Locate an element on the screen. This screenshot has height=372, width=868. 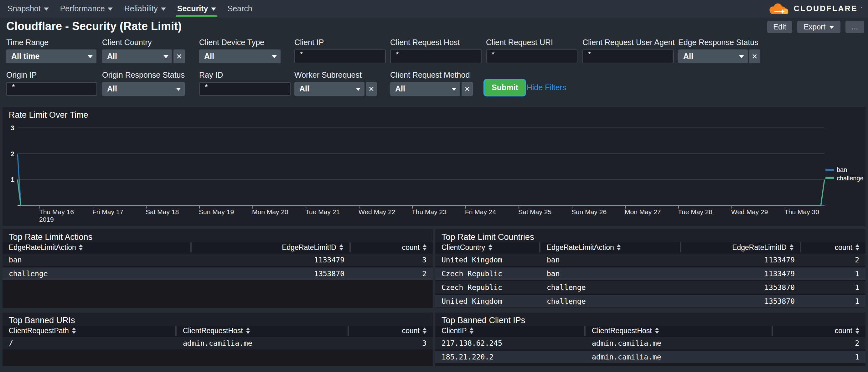
nav-item-security: Security is located at coordinates (197, 9).